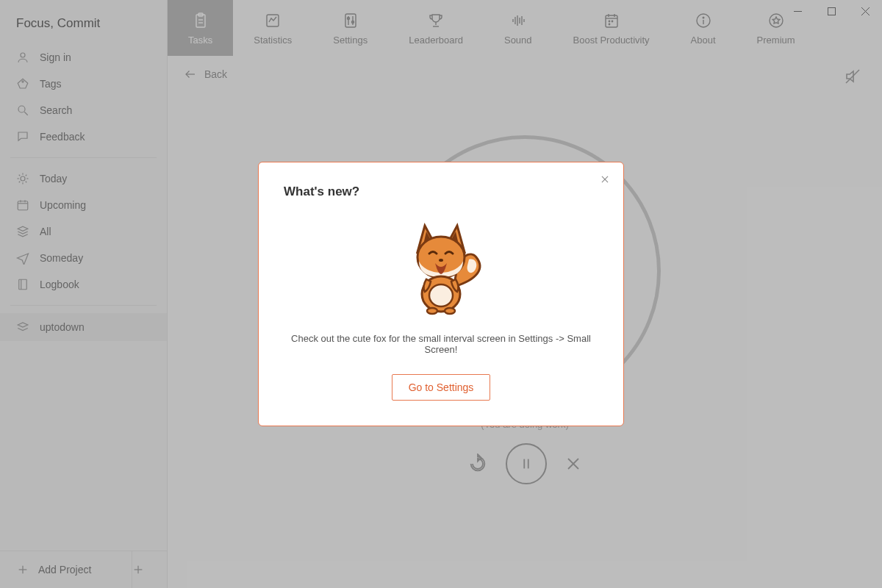  Describe the element at coordinates (605, 179) in the screenshot. I see `modal-close-button` at that location.